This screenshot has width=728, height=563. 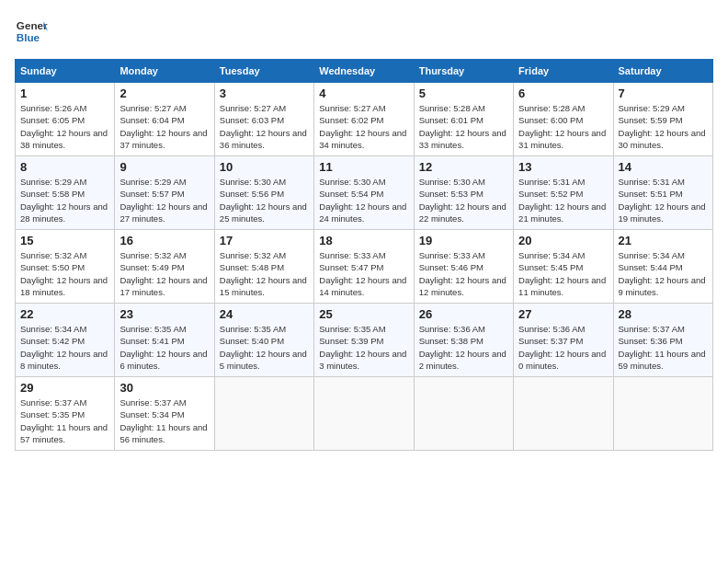 What do you see at coordinates (165, 340) in the screenshot?
I see `calendar-day-cell: 23 Sunrise: 5:35 AMSunset: 5:41 PMDaylig…` at bounding box center [165, 340].